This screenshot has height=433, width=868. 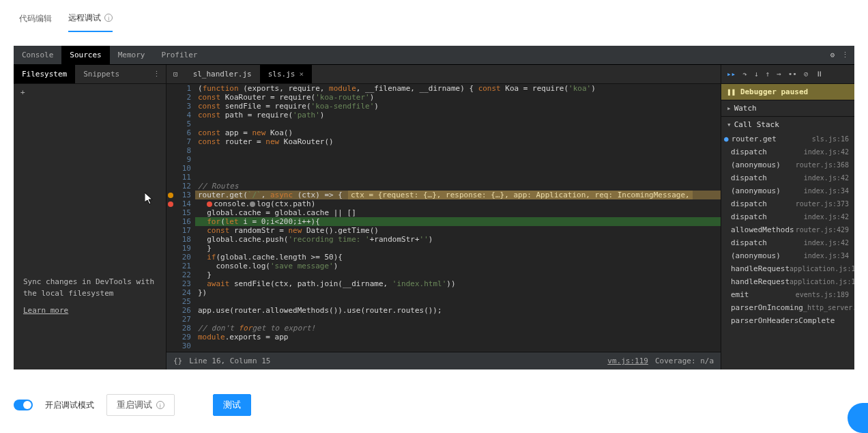 What do you see at coordinates (787, 251) in the screenshot?
I see `callstack-list: router.getsls.js:16dispatchindex.js:42(a…` at bounding box center [787, 251].